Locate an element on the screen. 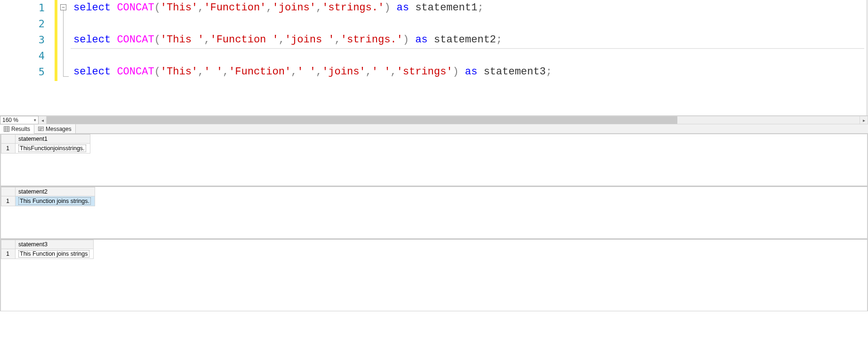 This screenshot has height=340, width=868. result-grid-1: statement1 1 ThisFunctionjoinsstrings. is located at coordinates (46, 144).